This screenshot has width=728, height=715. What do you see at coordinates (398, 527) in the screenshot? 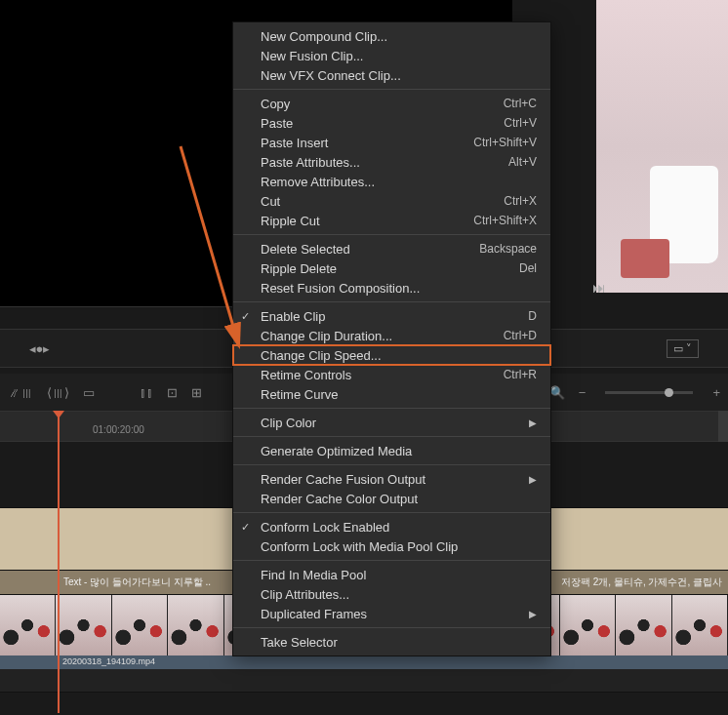
I see `menu-item-label: Conform Lock Enabled` at bounding box center [398, 527].